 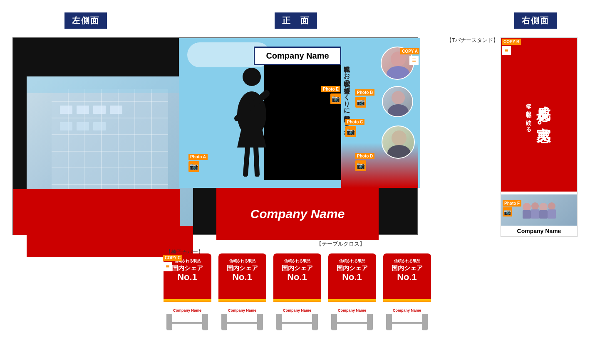 What do you see at coordinates (539, 137) in the screenshot?
I see `t-banner-stand: COPY B ≡ 常に挑戦を続ける 成長を実感。 Photo F 📷 Compa…` at bounding box center [539, 137].